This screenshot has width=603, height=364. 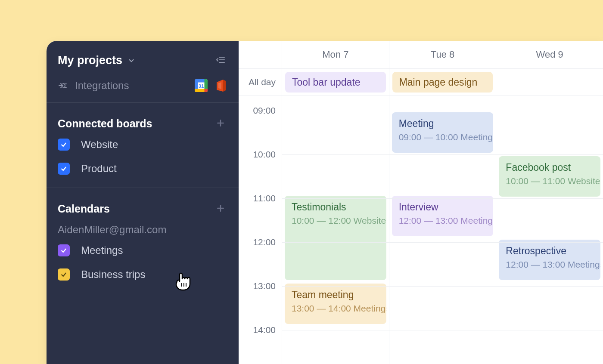 I want to click on collapse-icon, so click(x=221, y=60).